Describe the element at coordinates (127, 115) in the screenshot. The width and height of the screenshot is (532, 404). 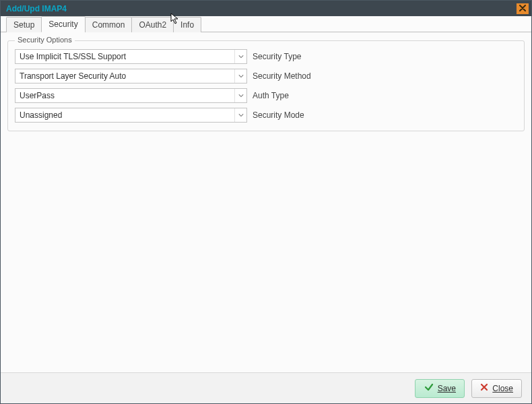
I see `select-value: Unassigned` at that location.